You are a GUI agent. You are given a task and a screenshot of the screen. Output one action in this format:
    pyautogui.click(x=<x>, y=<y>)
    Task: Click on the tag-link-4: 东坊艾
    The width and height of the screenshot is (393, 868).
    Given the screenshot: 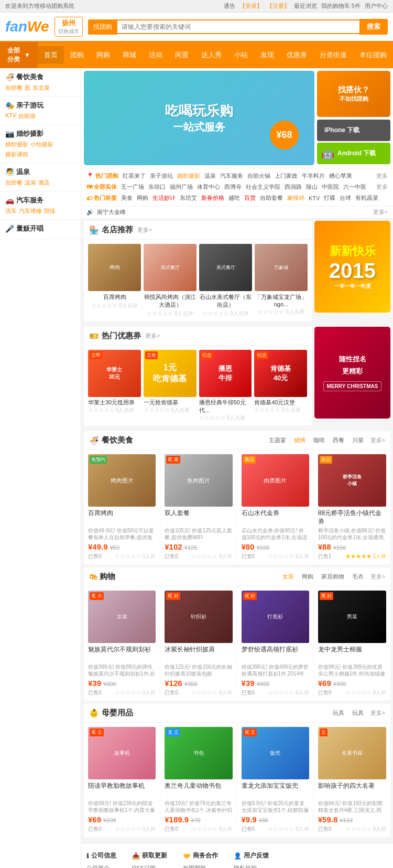 What is the action you would take?
    pyautogui.click(x=189, y=198)
    